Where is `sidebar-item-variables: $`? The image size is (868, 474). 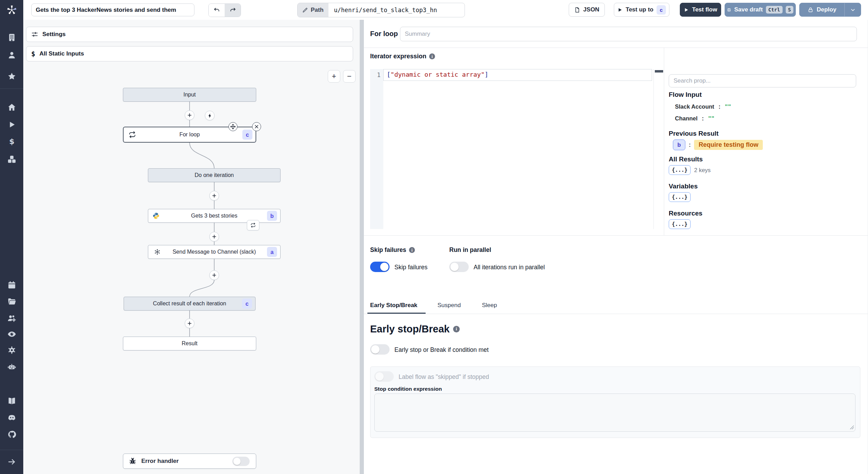 sidebar-item-variables: $ is located at coordinates (12, 142).